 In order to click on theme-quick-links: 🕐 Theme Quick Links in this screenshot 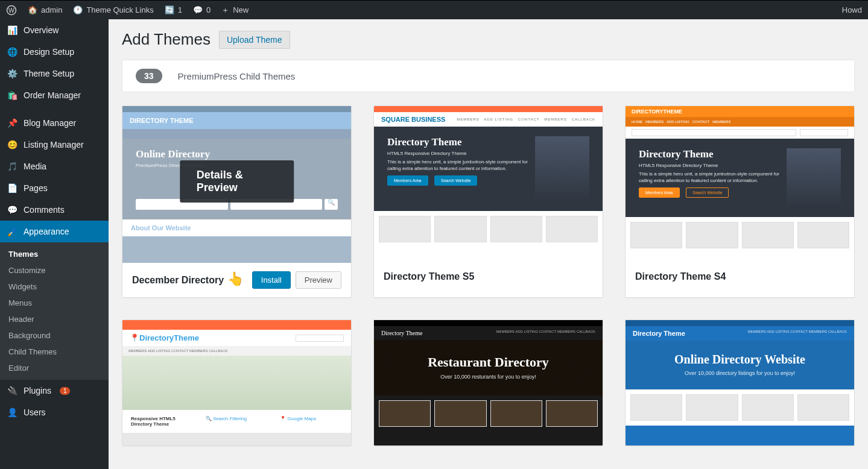, I will do `click(113, 10)`.